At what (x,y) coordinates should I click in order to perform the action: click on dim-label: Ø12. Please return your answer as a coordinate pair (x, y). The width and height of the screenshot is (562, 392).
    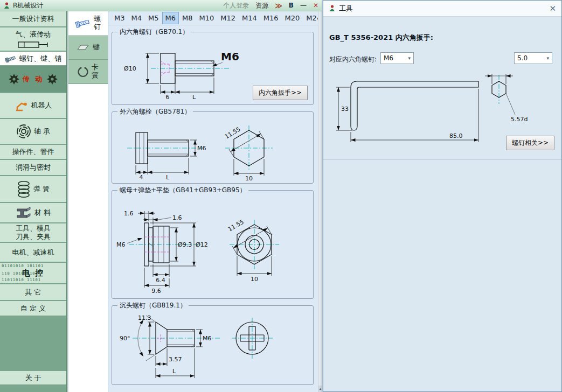
    Looking at the image, I should click on (202, 244).